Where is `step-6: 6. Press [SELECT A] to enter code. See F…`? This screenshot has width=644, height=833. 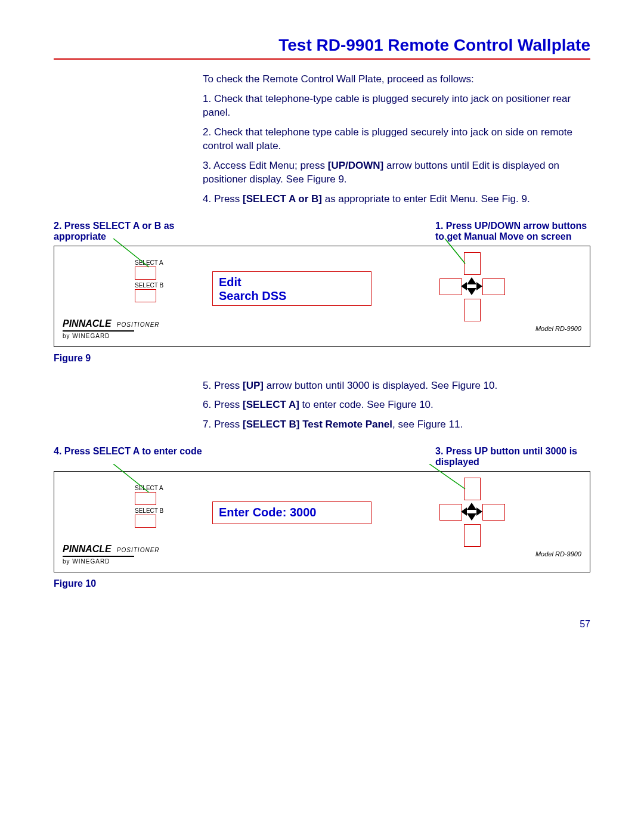 step-6: 6. Press [SELECT A] to enter code. See F… is located at coordinates (397, 405).